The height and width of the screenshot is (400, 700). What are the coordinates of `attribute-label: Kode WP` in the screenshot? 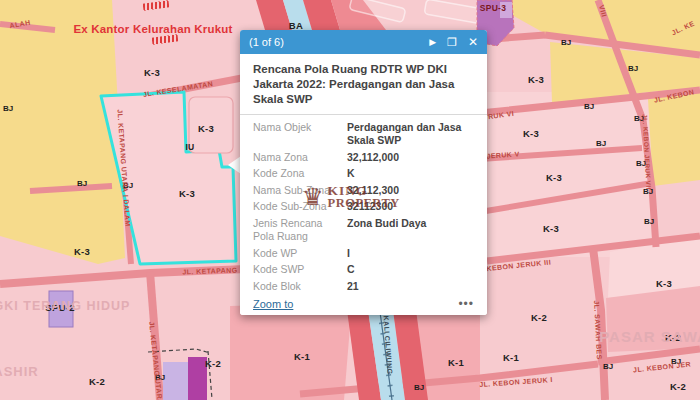 It's located at (300, 254).